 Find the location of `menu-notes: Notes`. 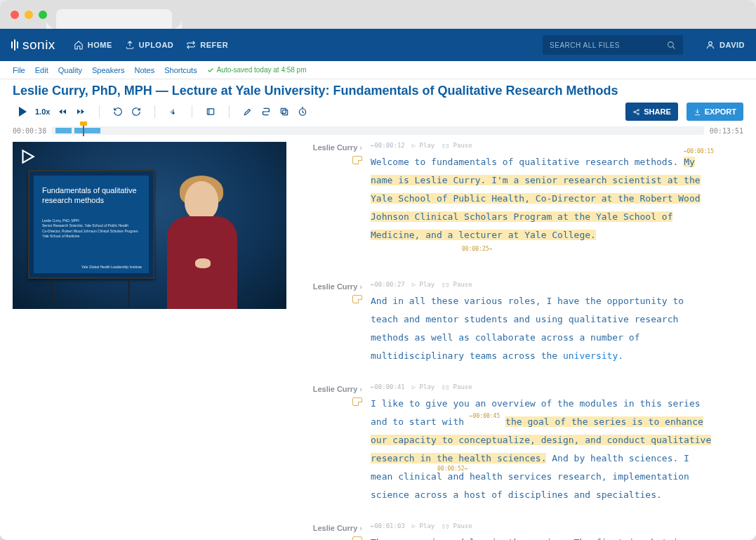

menu-notes: Notes is located at coordinates (145, 70).